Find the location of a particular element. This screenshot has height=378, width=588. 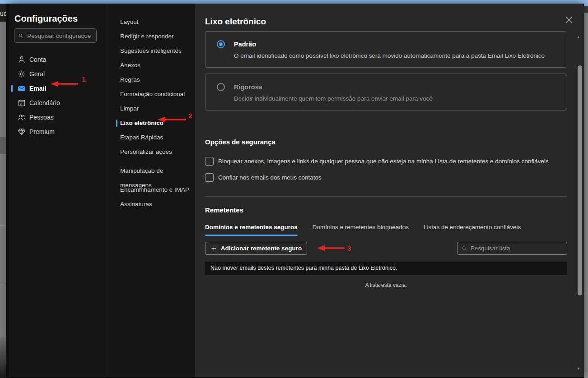

gear-icon is located at coordinates (22, 74).